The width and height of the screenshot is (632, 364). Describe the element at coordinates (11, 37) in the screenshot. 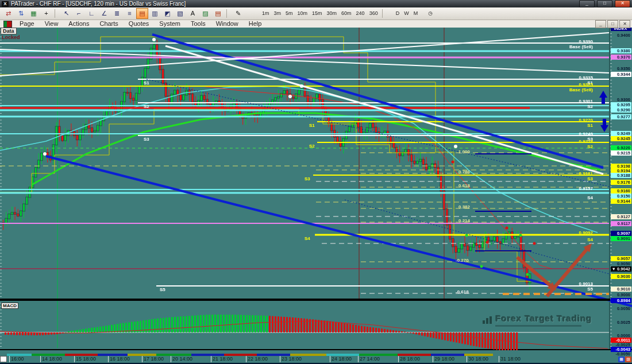

I see `locked-label: Locked` at that location.